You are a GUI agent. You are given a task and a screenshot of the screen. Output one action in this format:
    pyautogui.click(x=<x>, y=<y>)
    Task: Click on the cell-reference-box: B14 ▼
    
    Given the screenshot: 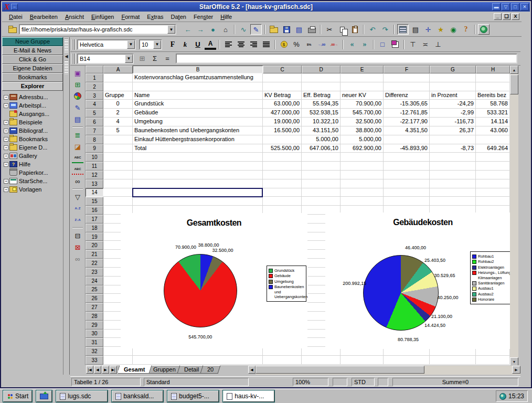 What is the action you would take?
    pyautogui.click(x=105, y=59)
    